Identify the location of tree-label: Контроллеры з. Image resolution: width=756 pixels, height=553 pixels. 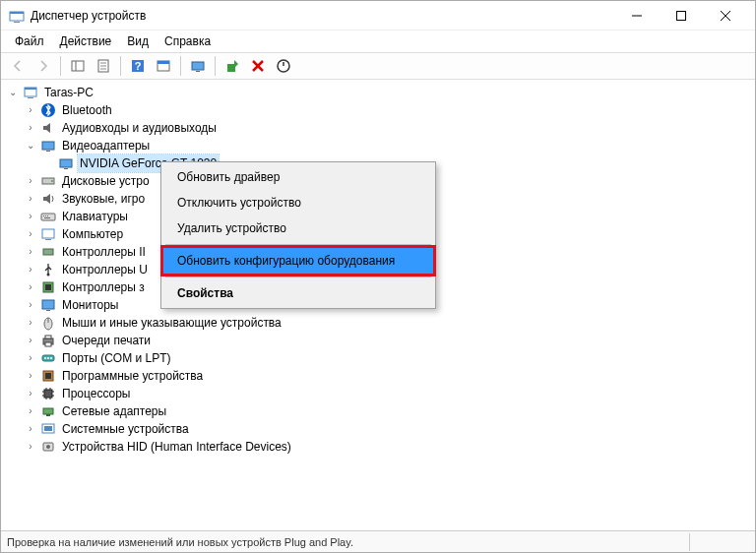
(103, 287).